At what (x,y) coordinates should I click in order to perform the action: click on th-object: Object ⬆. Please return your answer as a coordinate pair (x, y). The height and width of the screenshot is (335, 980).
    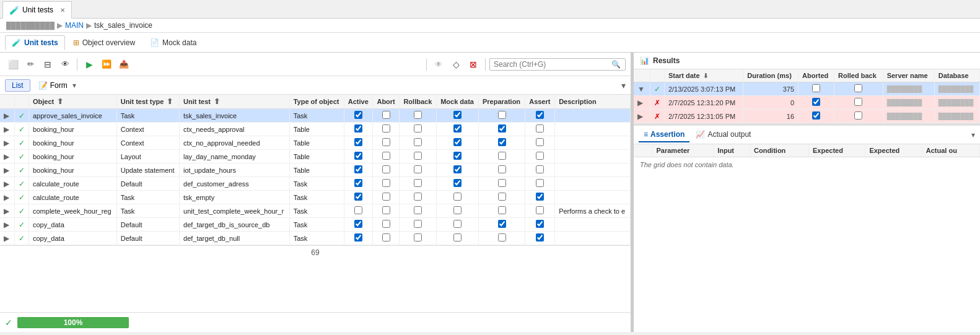
    Looking at the image, I should click on (73, 102).